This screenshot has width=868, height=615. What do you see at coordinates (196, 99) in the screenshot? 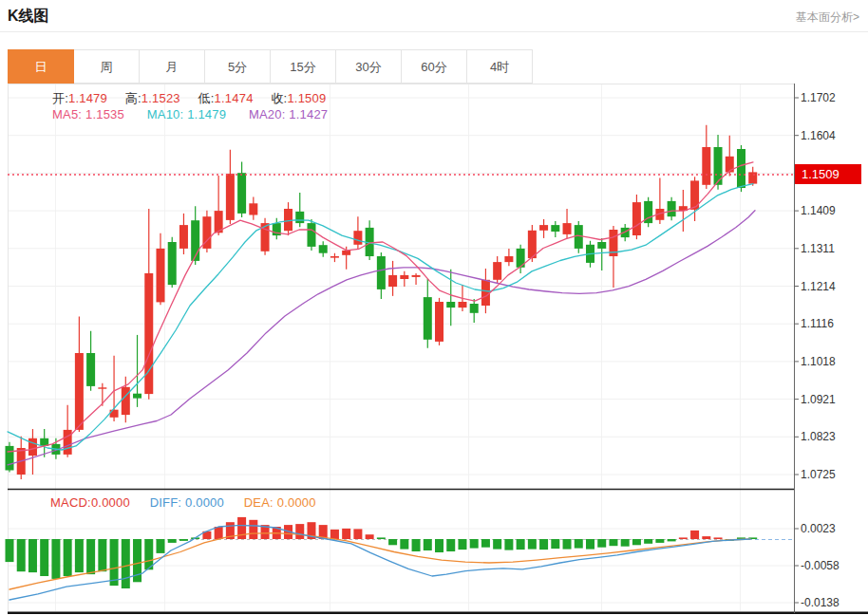
I see `ohlc-info-row: 开:1.1479 高:1.1523 低:1.1474 收:1.1509` at bounding box center [196, 99].